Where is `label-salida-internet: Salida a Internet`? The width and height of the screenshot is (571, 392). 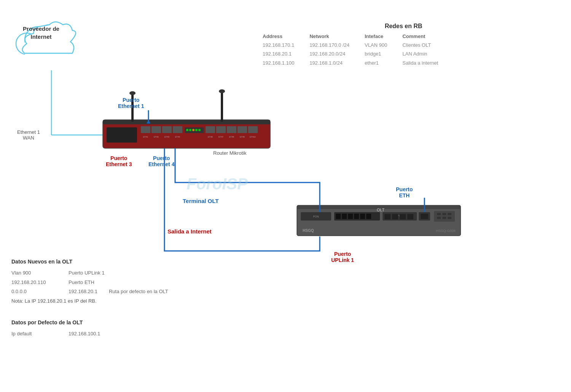 label-salida-internet: Salida a Internet is located at coordinates (190, 231).